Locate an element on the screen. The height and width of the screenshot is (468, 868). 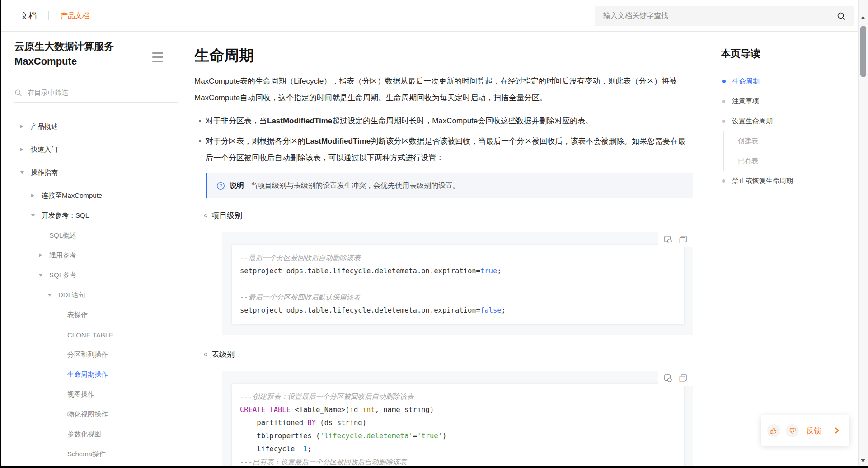
toc-filter-input: 在目录中筛选 is located at coordinates (89, 93).